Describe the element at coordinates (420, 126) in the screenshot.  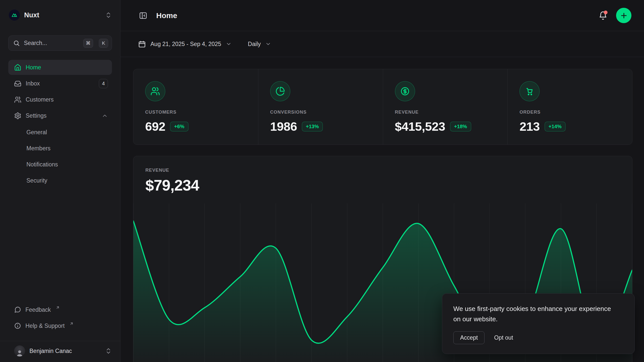
I see `stat-value: $415,523` at that location.